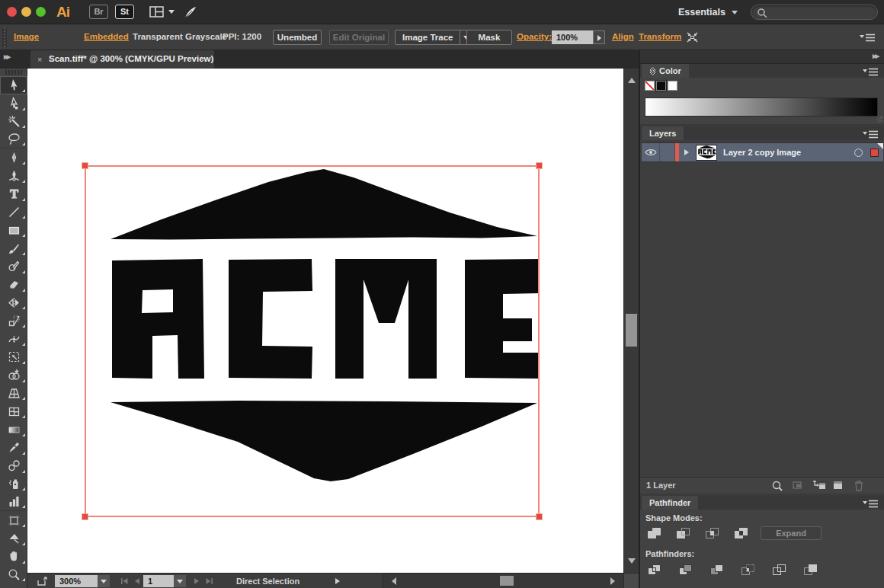 This screenshot has width=884, height=588. What do you see at coordinates (870, 504) in the screenshot?
I see `pathfinder-panel-menu-icon` at bounding box center [870, 504].